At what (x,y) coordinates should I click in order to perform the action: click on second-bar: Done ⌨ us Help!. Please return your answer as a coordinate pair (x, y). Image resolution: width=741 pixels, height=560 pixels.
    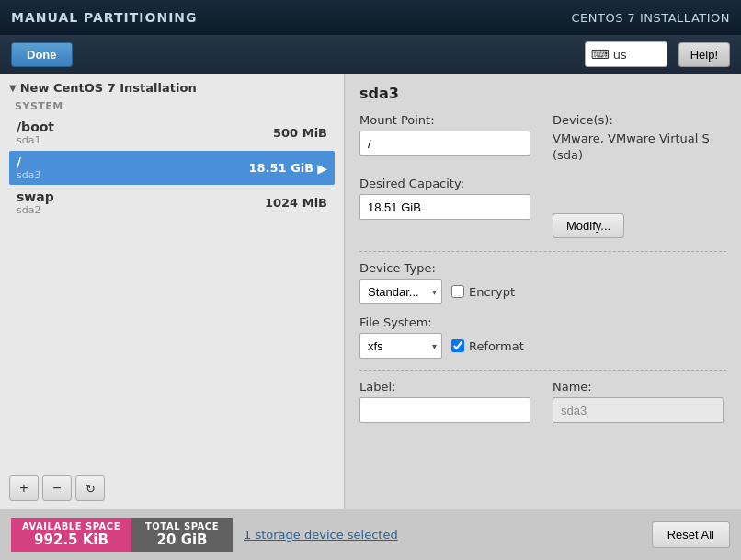
    Looking at the image, I should click on (370, 54).